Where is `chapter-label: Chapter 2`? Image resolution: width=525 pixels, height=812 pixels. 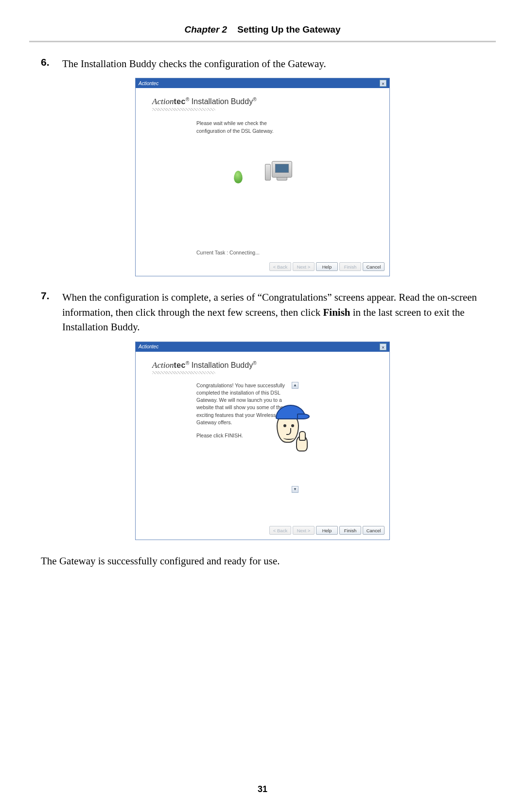
chapter-label: Chapter 2 is located at coordinates (206, 29).